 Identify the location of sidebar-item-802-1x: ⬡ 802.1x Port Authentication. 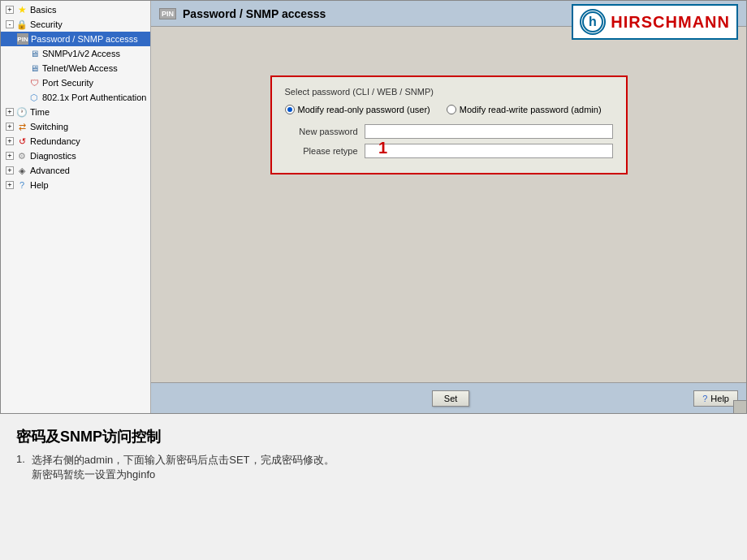
(76, 97).